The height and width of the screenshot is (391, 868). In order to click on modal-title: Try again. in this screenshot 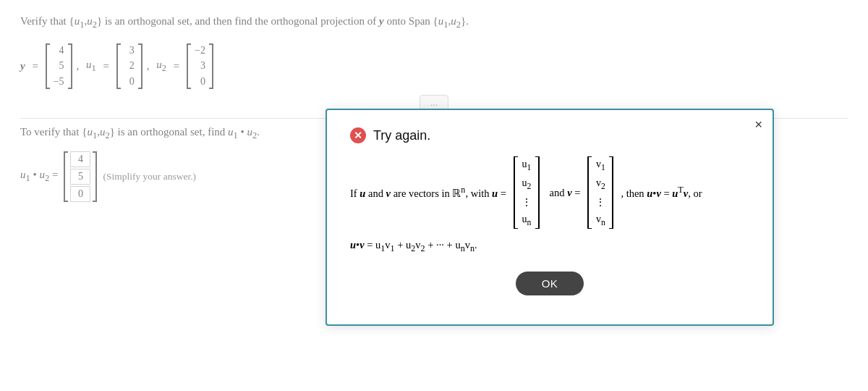, I will do `click(402, 136)`.